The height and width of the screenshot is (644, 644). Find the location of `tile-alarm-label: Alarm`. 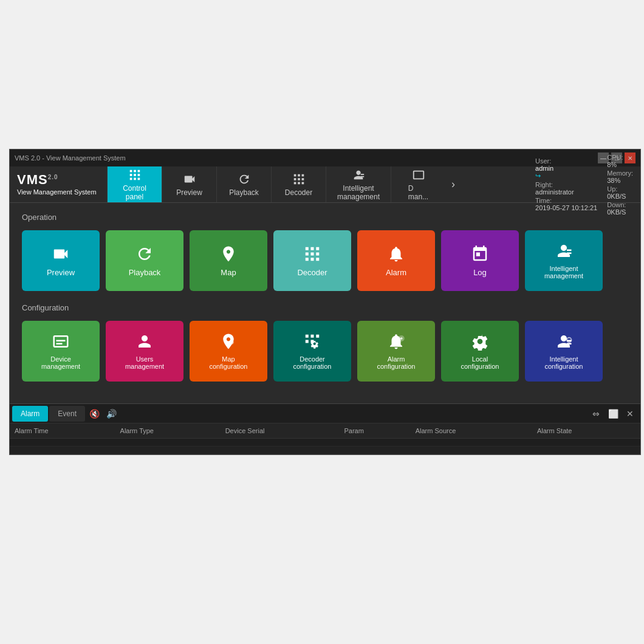

tile-alarm-label: Alarm is located at coordinates (396, 272).